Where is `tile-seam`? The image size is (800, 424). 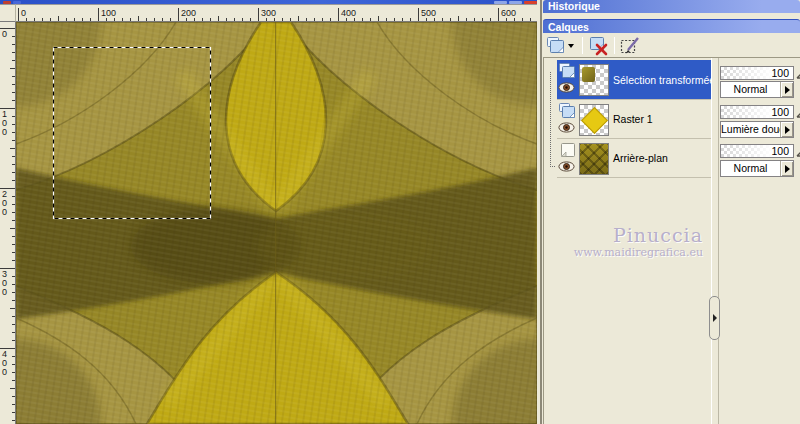
tile-seam is located at coordinates (276, 223).